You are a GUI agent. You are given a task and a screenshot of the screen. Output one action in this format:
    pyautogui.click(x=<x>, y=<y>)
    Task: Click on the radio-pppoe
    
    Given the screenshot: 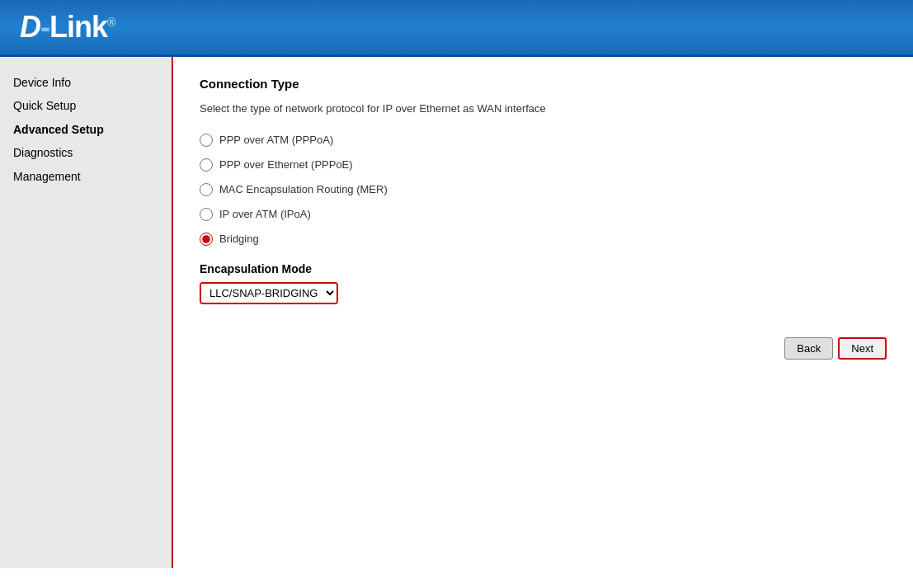 What is the action you would take?
    pyautogui.click(x=206, y=165)
    